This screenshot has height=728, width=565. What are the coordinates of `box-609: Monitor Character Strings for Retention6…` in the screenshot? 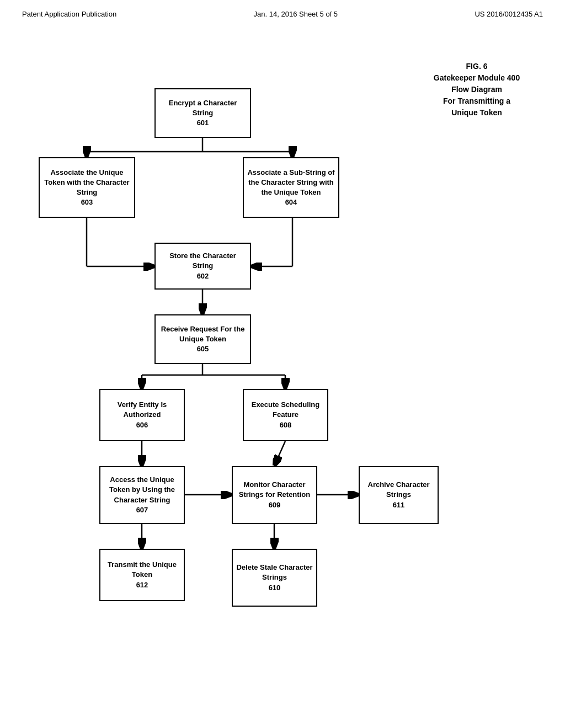 It's located at (275, 495).